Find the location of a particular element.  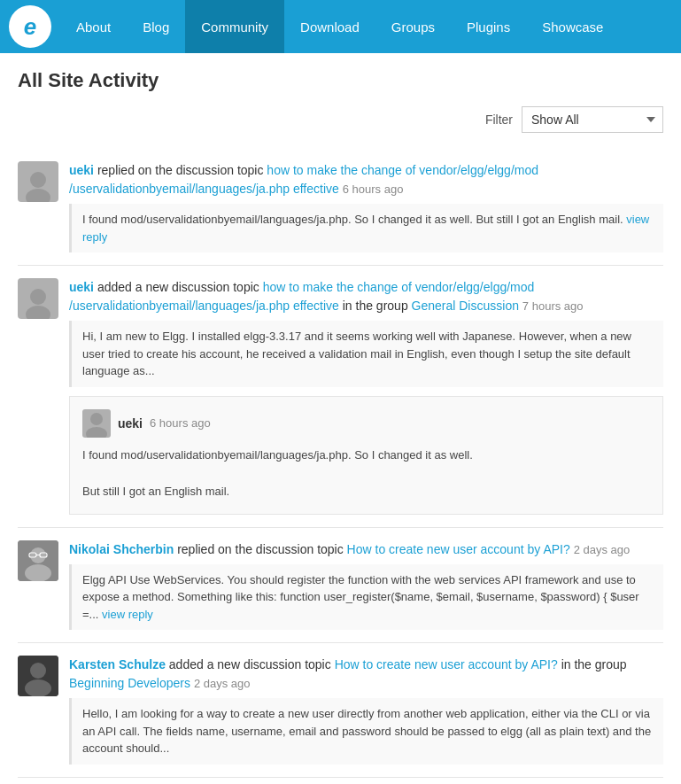

activity-excerpt: Elgg API Use WebServices. You should reg… is located at coordinates (367, 597).